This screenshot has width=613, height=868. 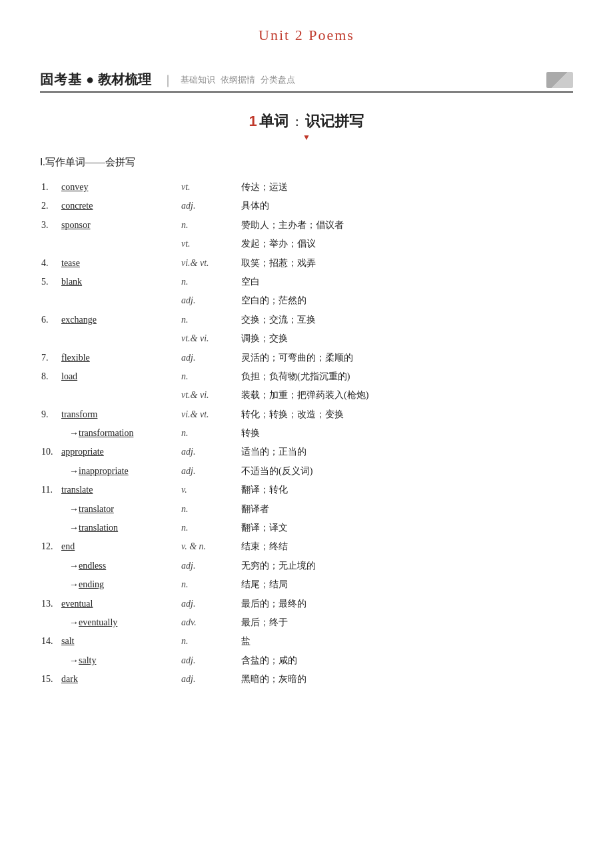 What do you see at coordinates (406, 471) in the screenshot?
I see `entry-meaning: 不适当的(反义词)` at bounding box center [406, 471].